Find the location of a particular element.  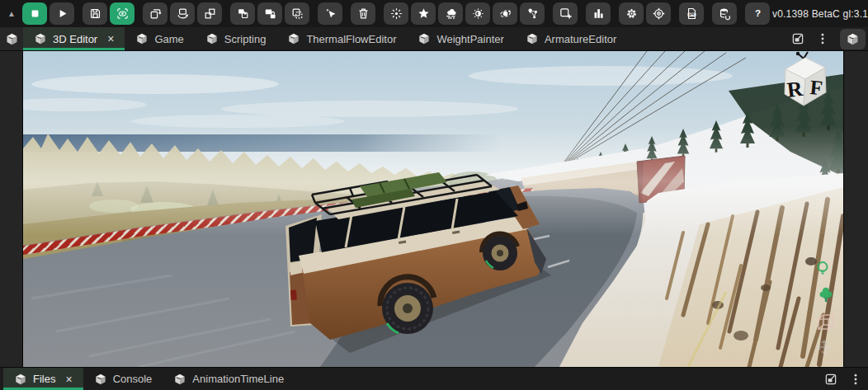

tab-label: Files is located at coordinates (45, 379).